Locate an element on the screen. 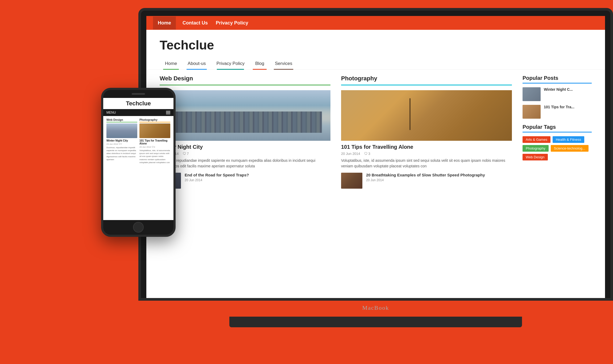  popular-tags-title: Popular Tags is located at coordinates (557, 127).